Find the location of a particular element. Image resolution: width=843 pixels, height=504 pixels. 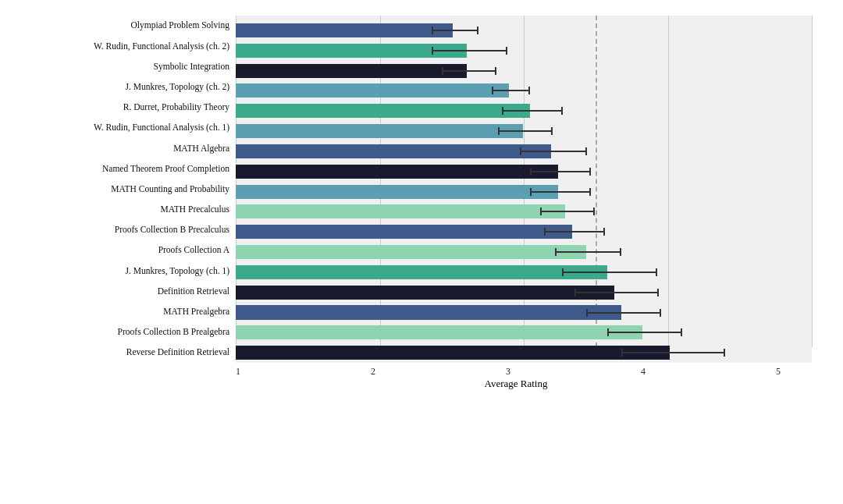

y-label: J. Munkres, Topology (ch. 2) is located at coordinates (178, 87).